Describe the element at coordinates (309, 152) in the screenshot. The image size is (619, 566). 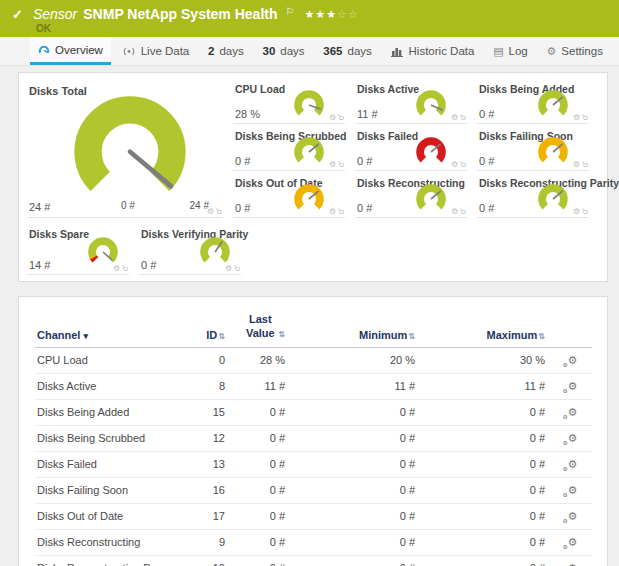
I see `disks-being-scrubbed-gauge` at that location.